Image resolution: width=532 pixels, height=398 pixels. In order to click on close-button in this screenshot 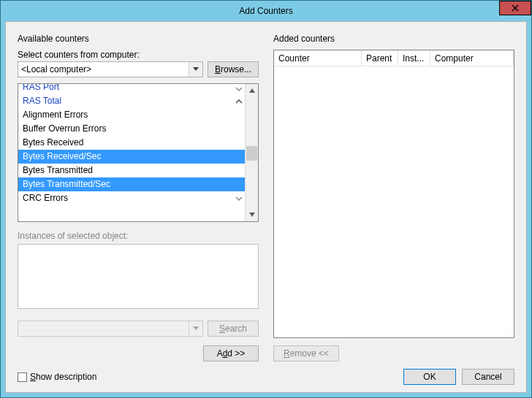, I will do `click(515, 8)`.